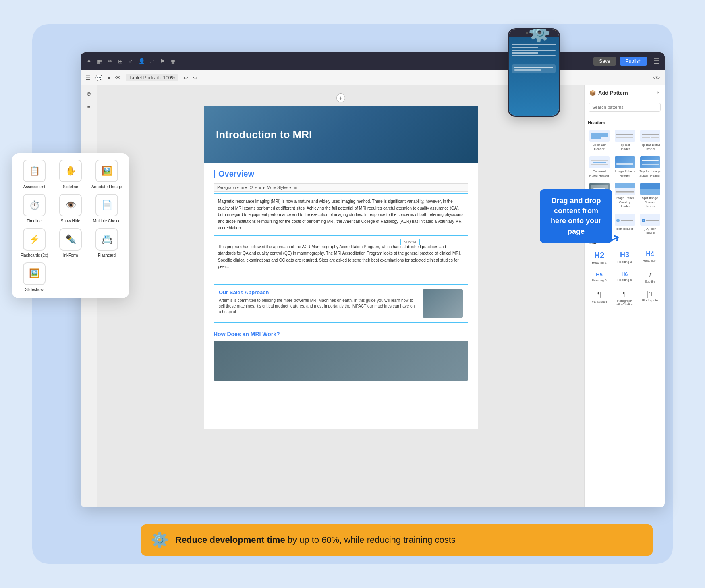 The height and width of the screenshot is (588, 705). I want to click on icon-header-thumb, so click(625, 220).